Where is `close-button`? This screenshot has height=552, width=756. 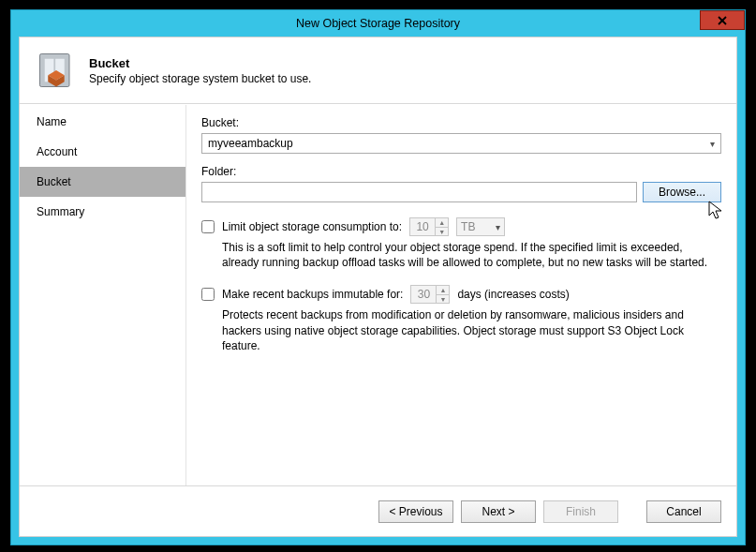 close-button is located at coordinates (722, 21).